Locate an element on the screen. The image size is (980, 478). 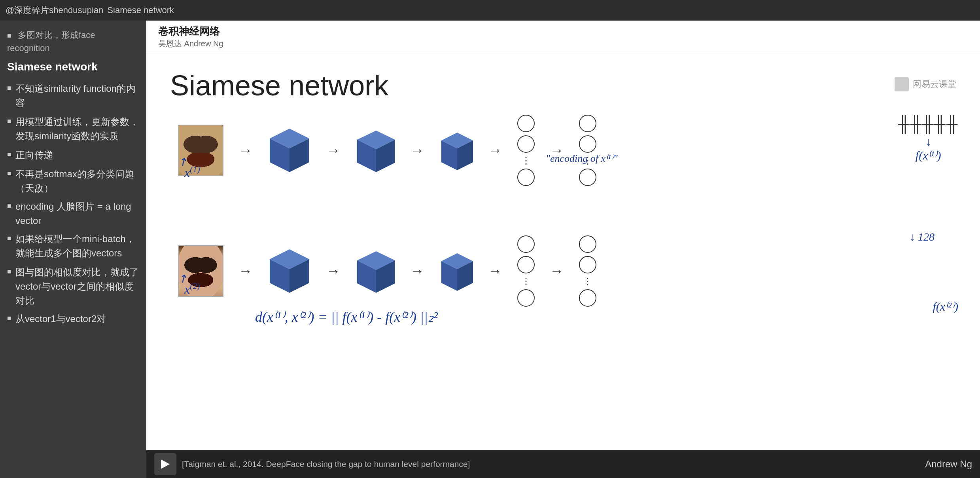
arrow-7: → is located at coordinates (333, 271).